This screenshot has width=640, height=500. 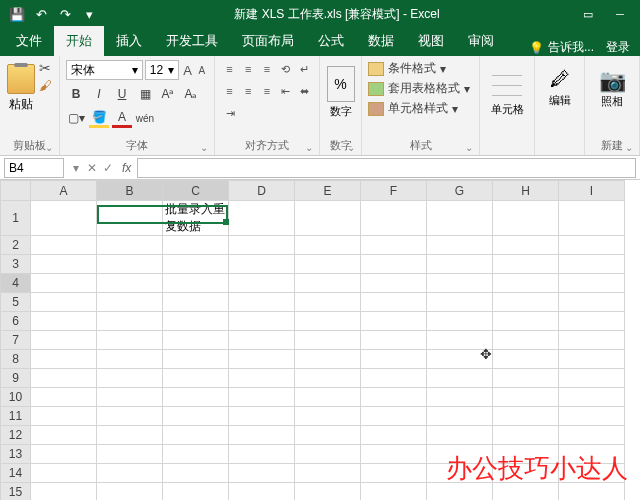 What do you see at coordinates (191, 94) in the screenshot?
I see `subscript-button: Aₐ` at bounding box center [191, 94].